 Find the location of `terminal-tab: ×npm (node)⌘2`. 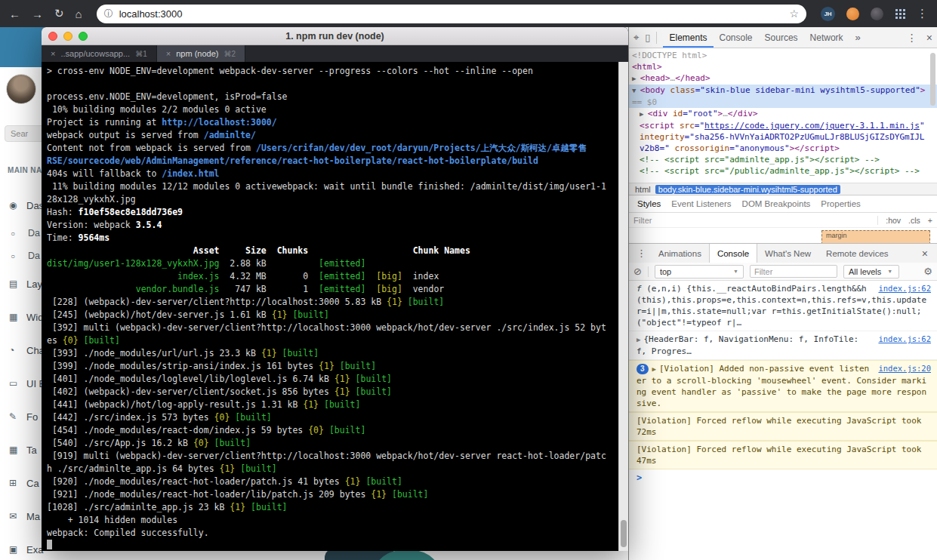

terminal-tab: ×npm (node)⌘2 is located at coordinates (201, 54).